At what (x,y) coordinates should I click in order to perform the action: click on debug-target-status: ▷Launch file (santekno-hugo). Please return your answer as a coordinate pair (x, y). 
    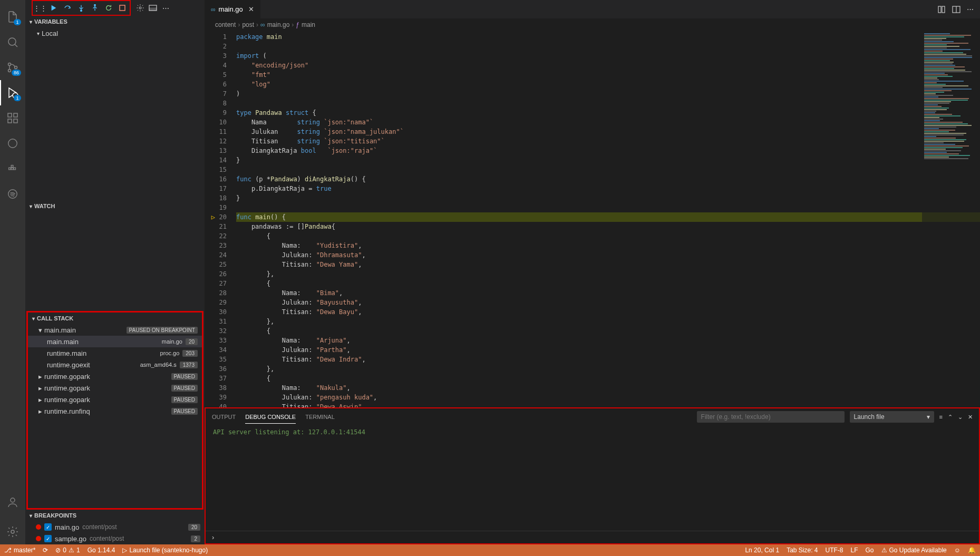
    Looking at the image, I should click on (165, 550).